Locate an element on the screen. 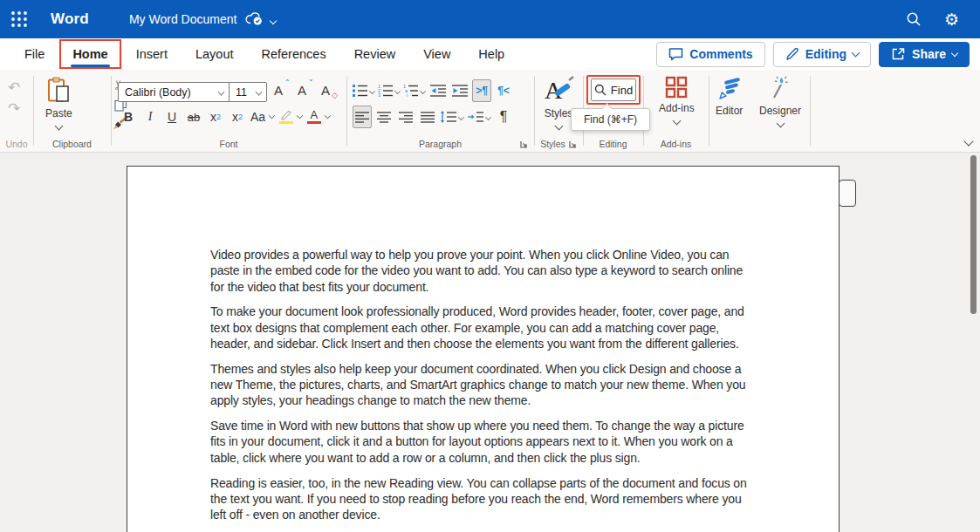  editing-group: Find Find (⌘+F) Editing is located at coordinates (613, 112).